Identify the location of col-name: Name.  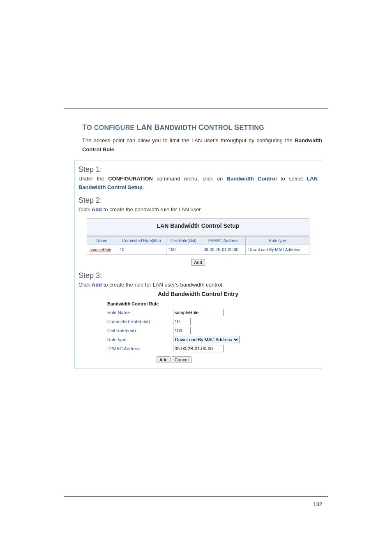
(102, 240).